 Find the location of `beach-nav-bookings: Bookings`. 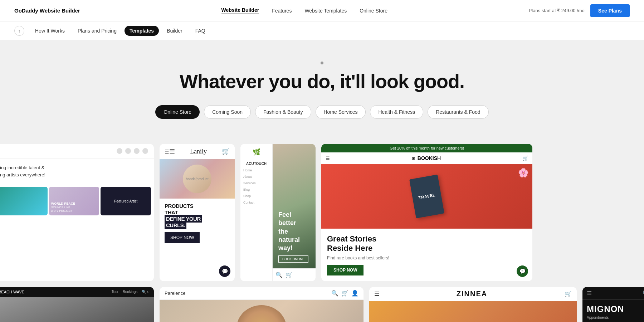

beach-nav-bookings: Bookings is located at coordinates (130, 292).